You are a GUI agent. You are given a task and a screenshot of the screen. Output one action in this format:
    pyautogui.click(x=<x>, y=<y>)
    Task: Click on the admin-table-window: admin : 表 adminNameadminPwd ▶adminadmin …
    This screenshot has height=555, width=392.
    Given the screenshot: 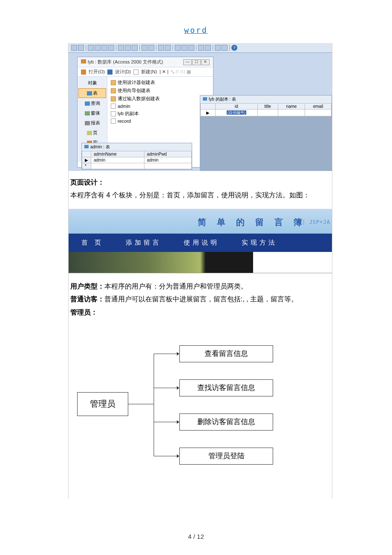 What is the action you would take?
    pyautogui.click(x=137, y=156)
    